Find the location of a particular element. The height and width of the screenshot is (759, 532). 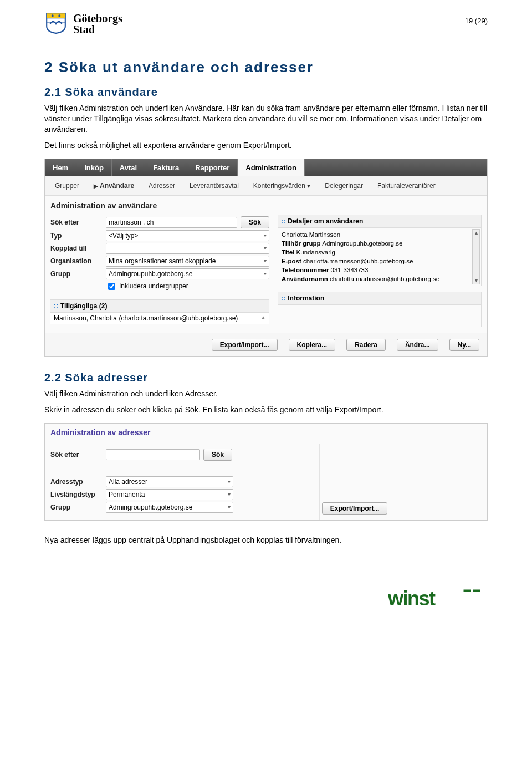

label-livslangdstyp: Livslängdstyp is located at coordinates (78, 495).